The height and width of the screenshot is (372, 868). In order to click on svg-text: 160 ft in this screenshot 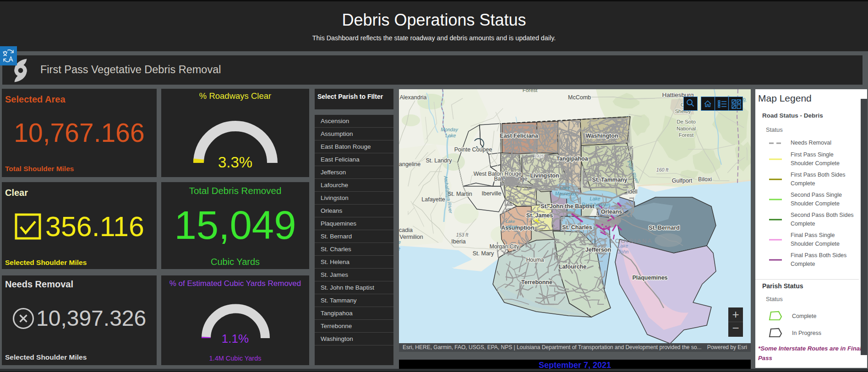, I will do `click(662, 170)`.